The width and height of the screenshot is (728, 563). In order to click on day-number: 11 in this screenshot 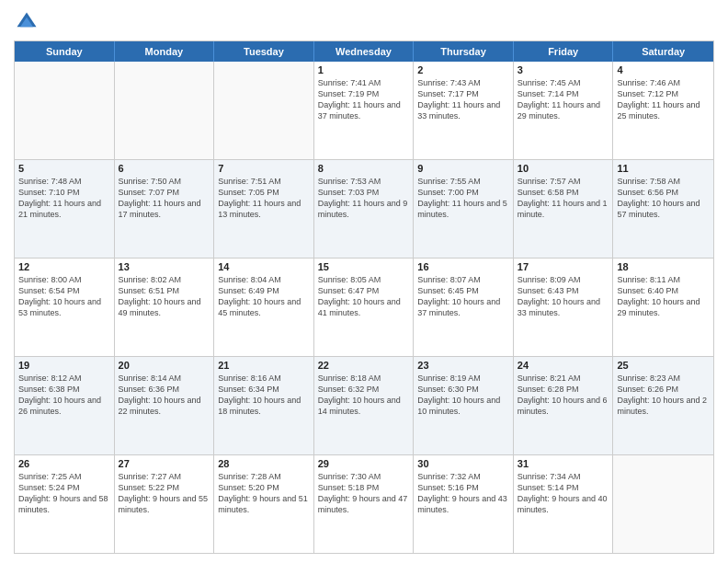, I will do `click(664, 168)`.